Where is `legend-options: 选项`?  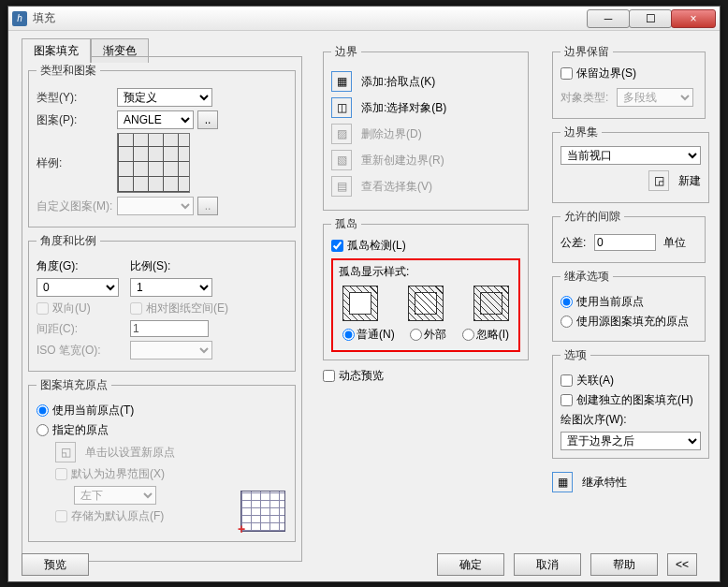 legend-options: 选项 is located at coordinates (575, 356).